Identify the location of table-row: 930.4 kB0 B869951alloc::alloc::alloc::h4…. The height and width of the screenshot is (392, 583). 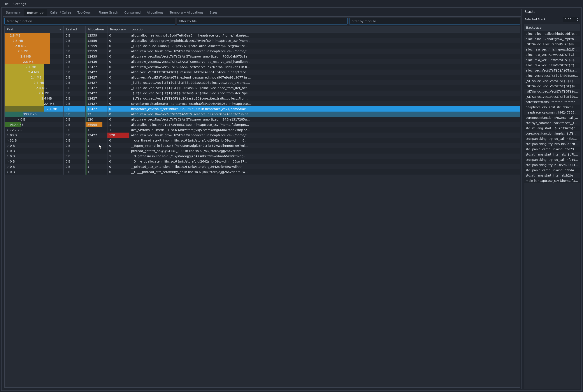
(262, 124).